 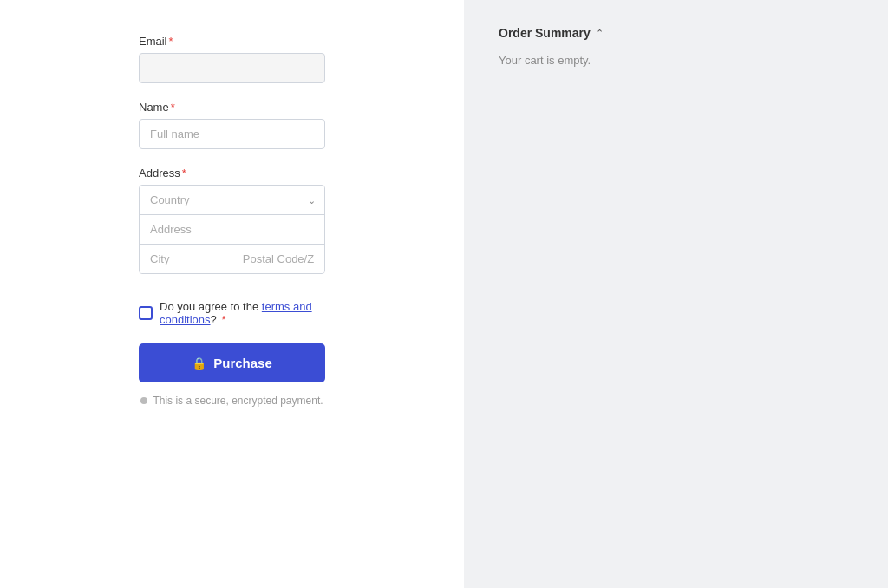 I want to click on email-group: Email*, so click(x=232, y=59).